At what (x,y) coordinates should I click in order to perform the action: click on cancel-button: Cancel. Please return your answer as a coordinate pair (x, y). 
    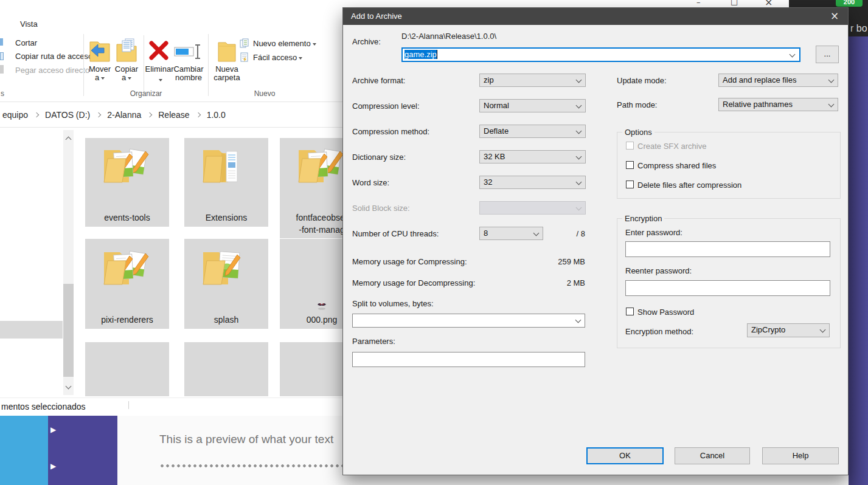
    Looking at the image, I should click on (712, 456).